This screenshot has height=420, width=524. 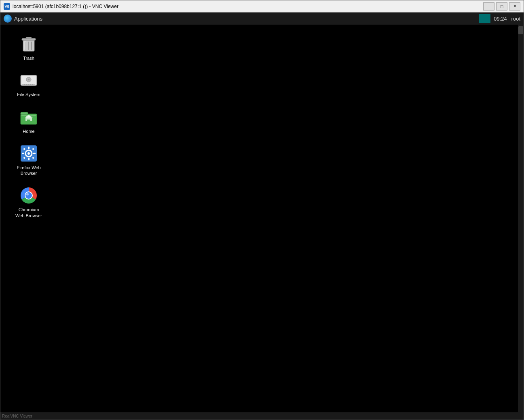 What do you see at coordinates (29, 44) in the screenshot?
I see `trash-icon` at bounding box center [29, 44].